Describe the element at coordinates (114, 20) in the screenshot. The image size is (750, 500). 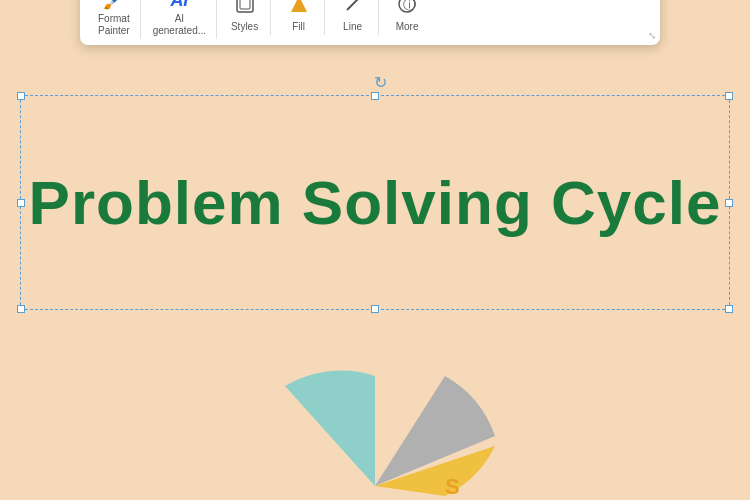
I see `format-painter-button: 🖌️ FormatPainter` at that location.